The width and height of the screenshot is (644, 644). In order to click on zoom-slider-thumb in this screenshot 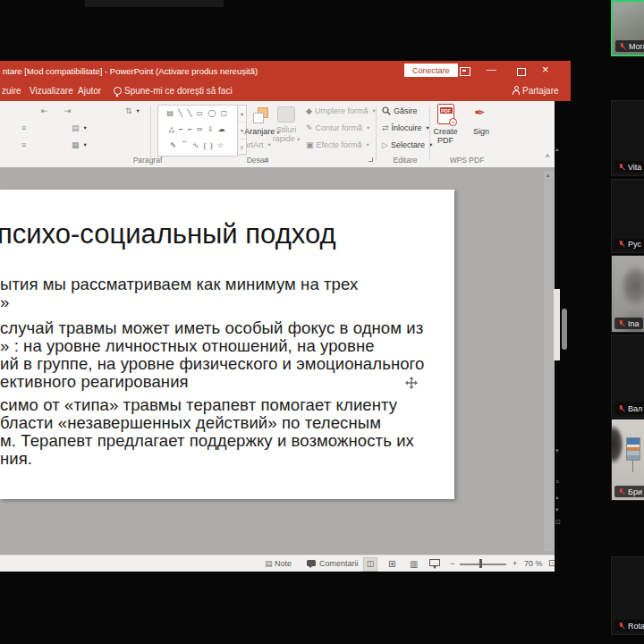, I will do `click(481, 564)`.